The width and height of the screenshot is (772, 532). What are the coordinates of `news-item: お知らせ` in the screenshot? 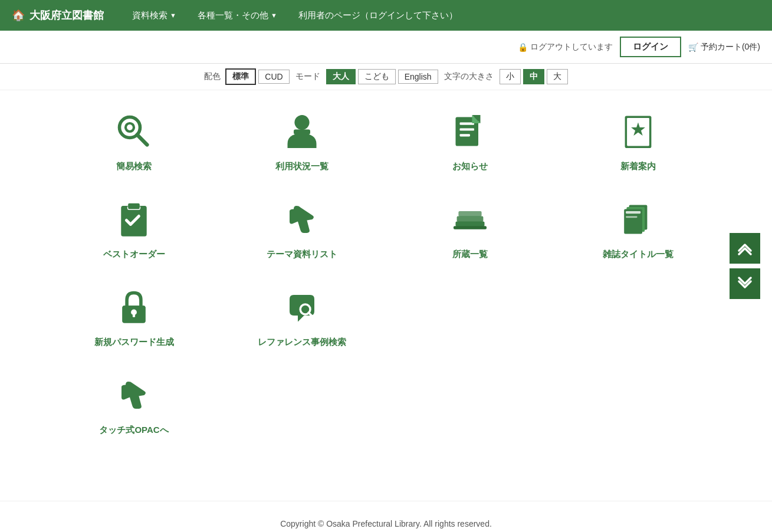 It's located at (471, 140).